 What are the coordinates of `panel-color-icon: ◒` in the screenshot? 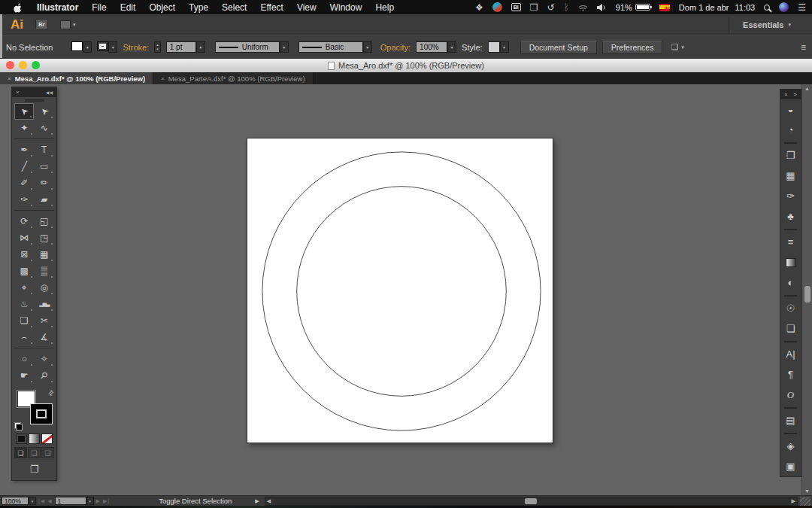 It's located at (791, 110).